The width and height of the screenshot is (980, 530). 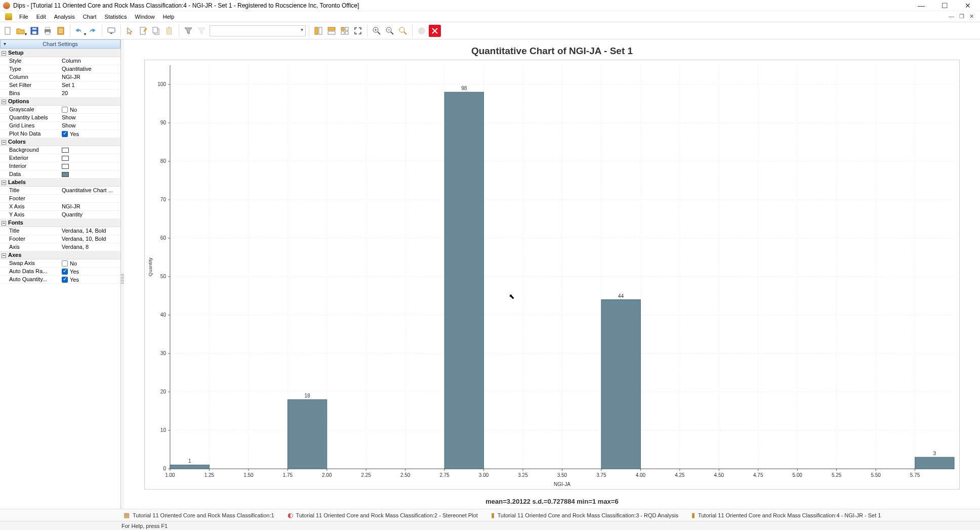 I want to click on menu-analysis: Analysis, so click(x=65, y=17).